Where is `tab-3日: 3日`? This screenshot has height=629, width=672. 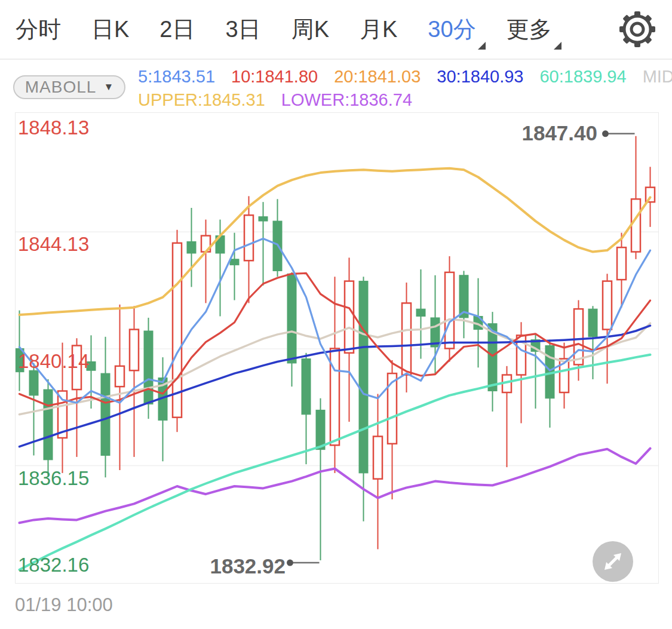 tab-3日: 3日 is located at coordinates (244, 30).